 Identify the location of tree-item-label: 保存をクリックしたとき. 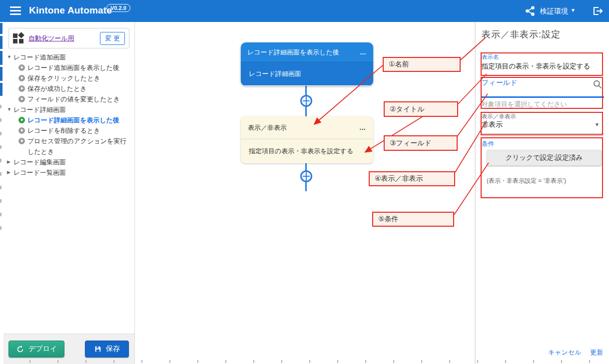
(64, 78).